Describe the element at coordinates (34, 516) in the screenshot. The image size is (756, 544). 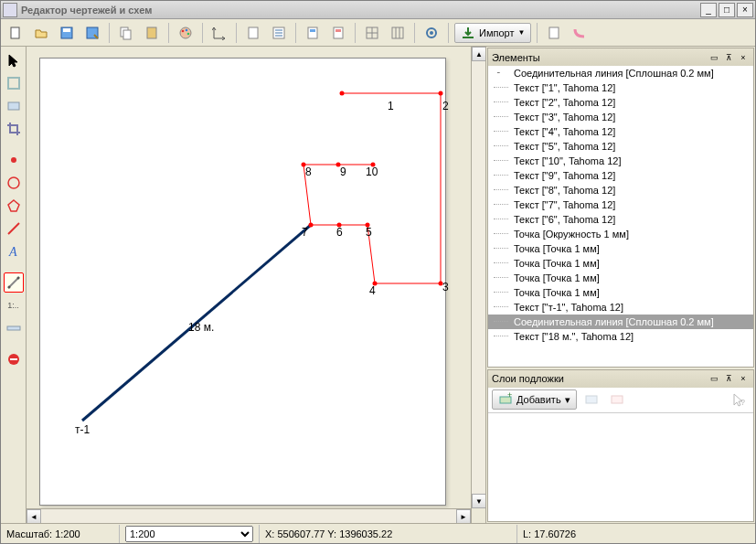
I see `scroll-left-icon: ◄` at that location.